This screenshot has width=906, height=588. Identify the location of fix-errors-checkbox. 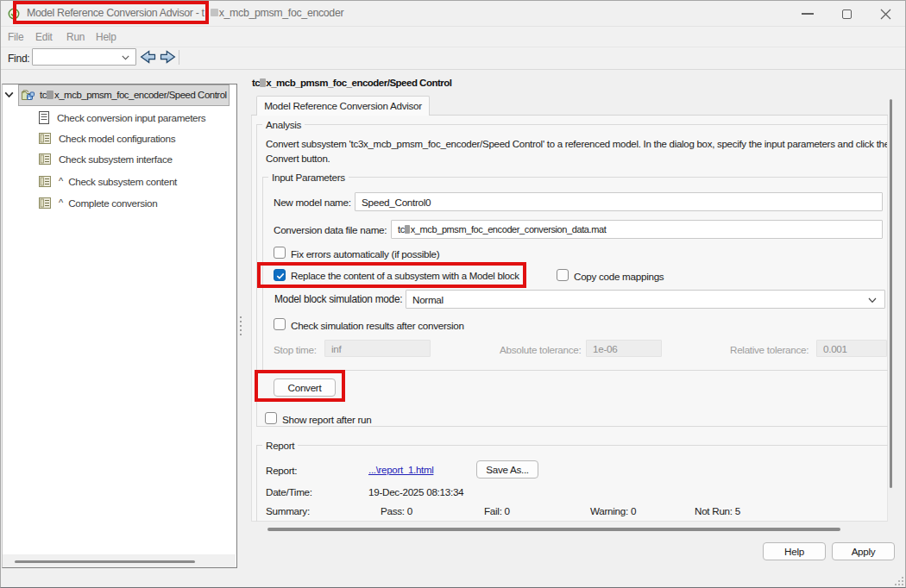
(280, 253).